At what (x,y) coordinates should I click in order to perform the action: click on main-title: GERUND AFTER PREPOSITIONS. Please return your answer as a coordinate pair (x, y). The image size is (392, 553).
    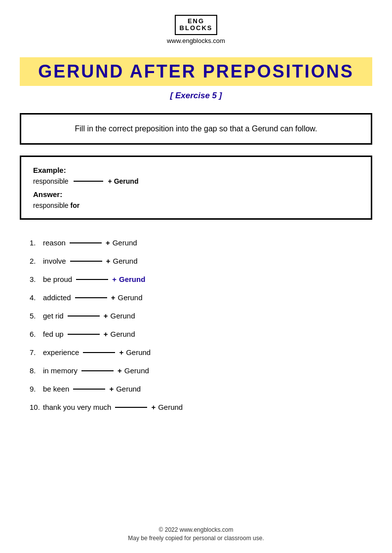
    Looking at the image, I should click on (196, 72).